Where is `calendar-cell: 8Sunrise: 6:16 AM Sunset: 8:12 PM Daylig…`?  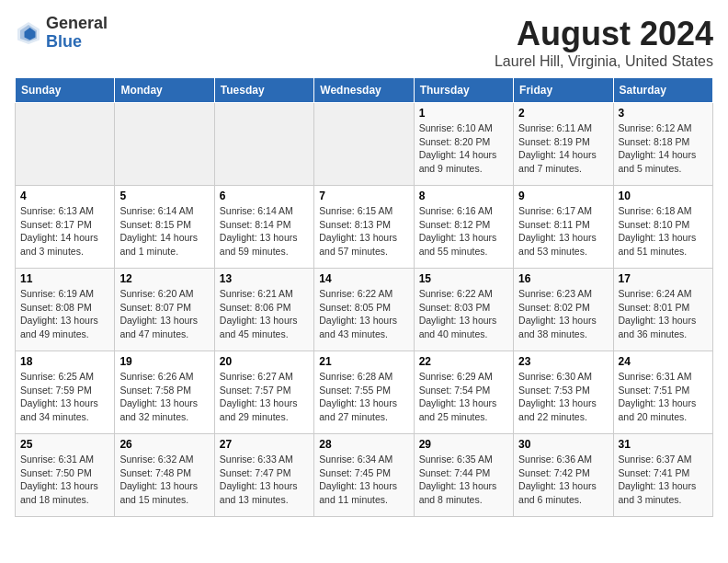 calendar-cell: 8Sunrise: 6:16 AM Sunset: 8:12 PM Daylig… is located at coordinates (463, 227).